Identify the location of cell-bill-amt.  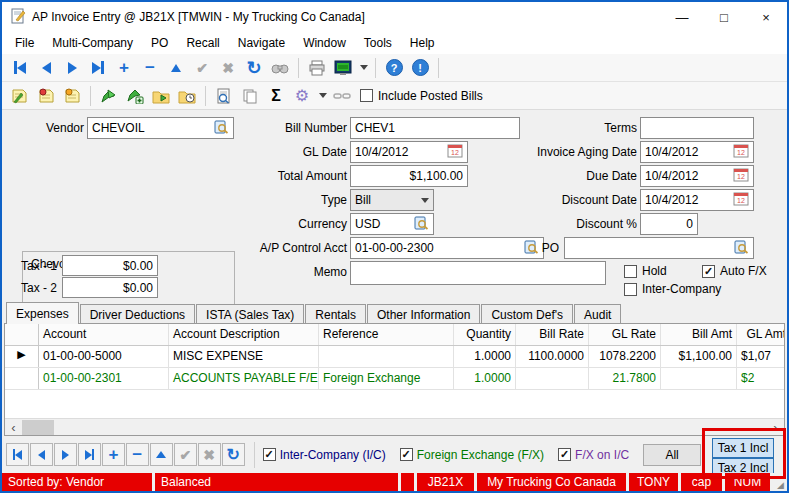
(699, 378).